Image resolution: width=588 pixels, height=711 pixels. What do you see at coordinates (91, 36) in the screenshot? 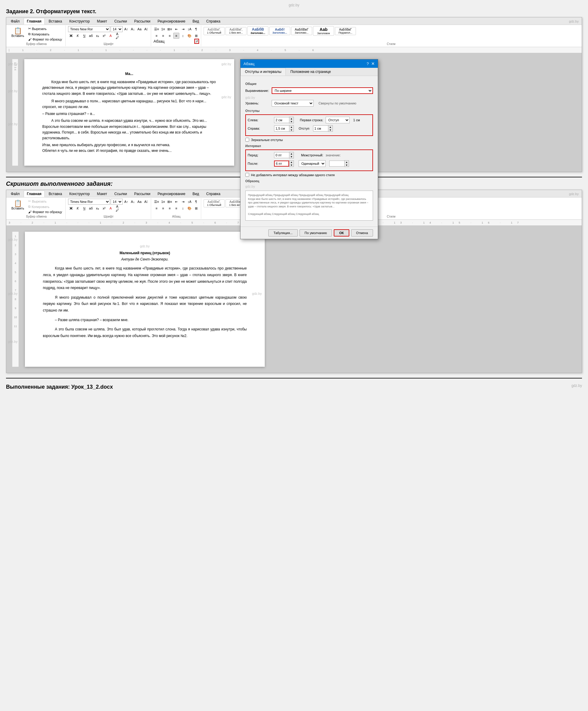
I see `strikethrough-button: аб` at bounding box center [91, 36].